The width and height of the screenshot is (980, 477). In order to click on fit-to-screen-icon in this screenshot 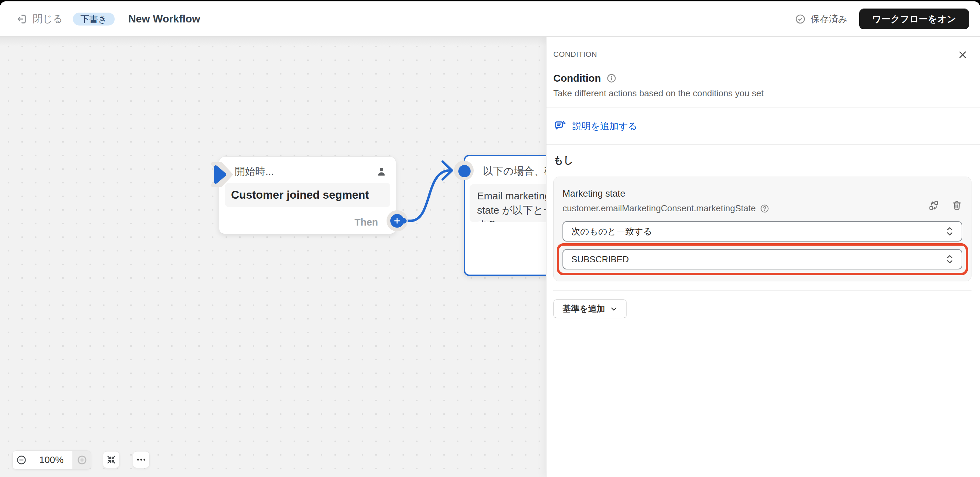, I will do `click(111, 460)`.